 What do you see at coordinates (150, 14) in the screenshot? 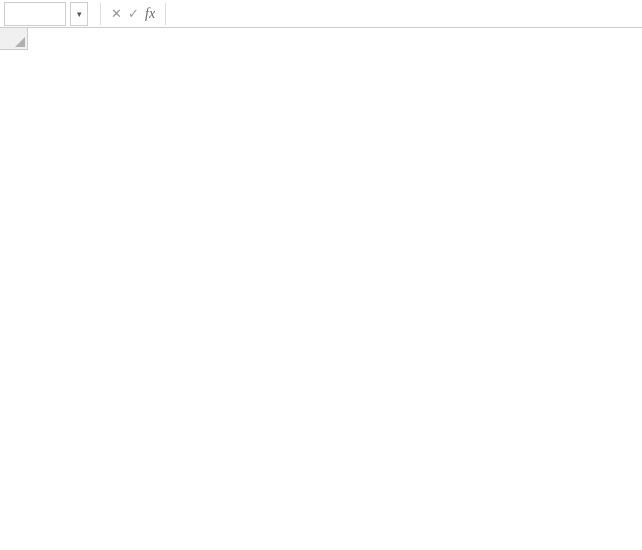
I see `fx-icon: fx` at bounding box center [150, 14].